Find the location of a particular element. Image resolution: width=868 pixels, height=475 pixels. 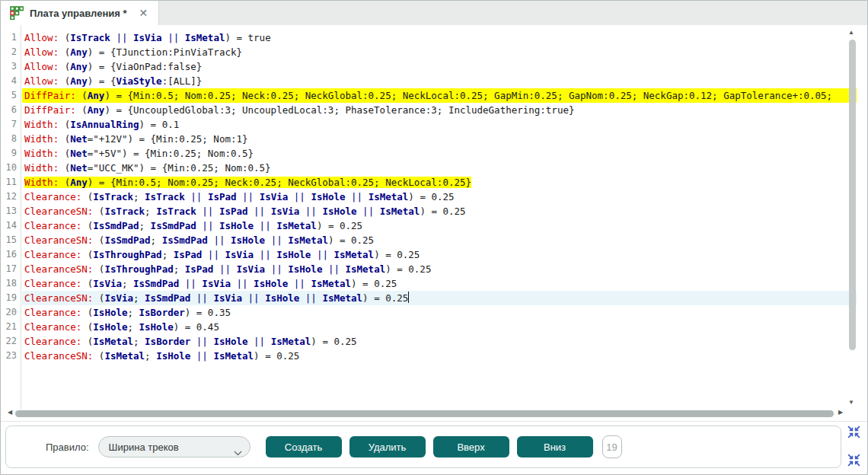

code-text: Clearance: (IsHole; IsBorder) = 0.35 is located at coordinates (439, 312).